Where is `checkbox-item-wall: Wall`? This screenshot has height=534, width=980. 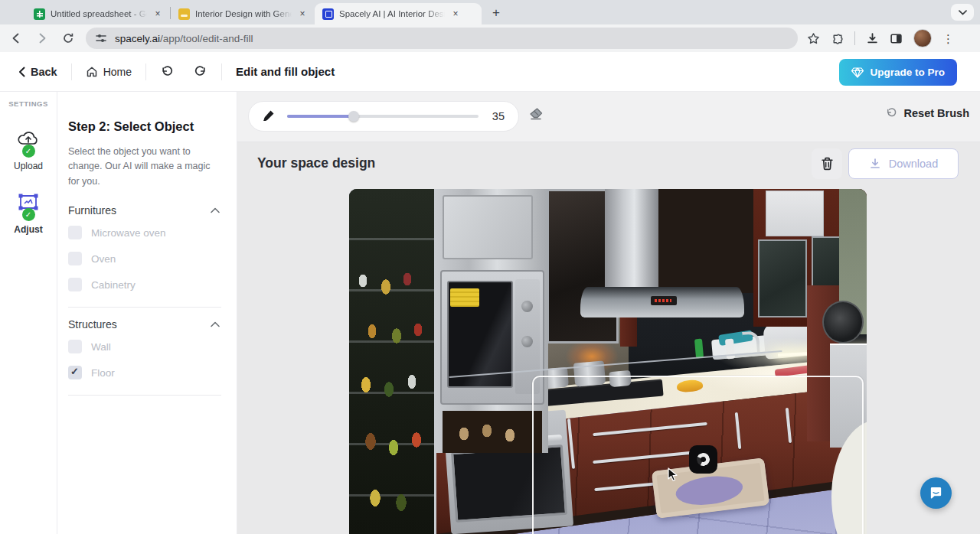
checkbox-item-wall: Wall is located at coordinates (145, 347).